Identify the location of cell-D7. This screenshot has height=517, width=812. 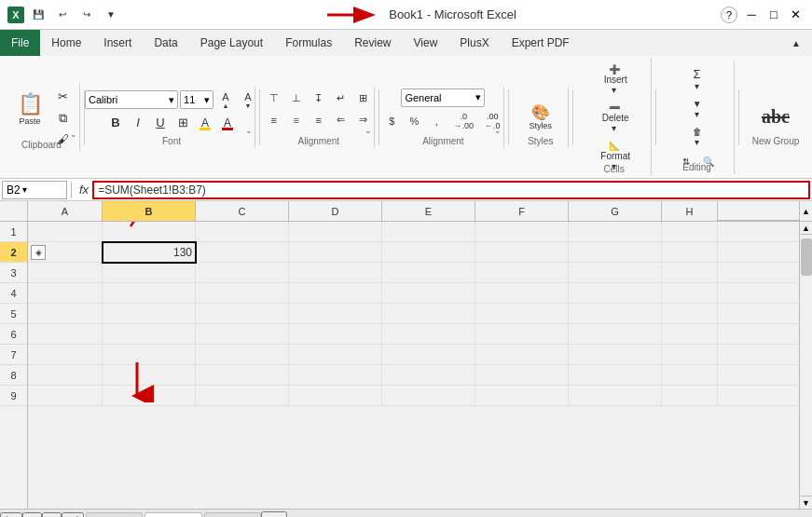
(336, 355).